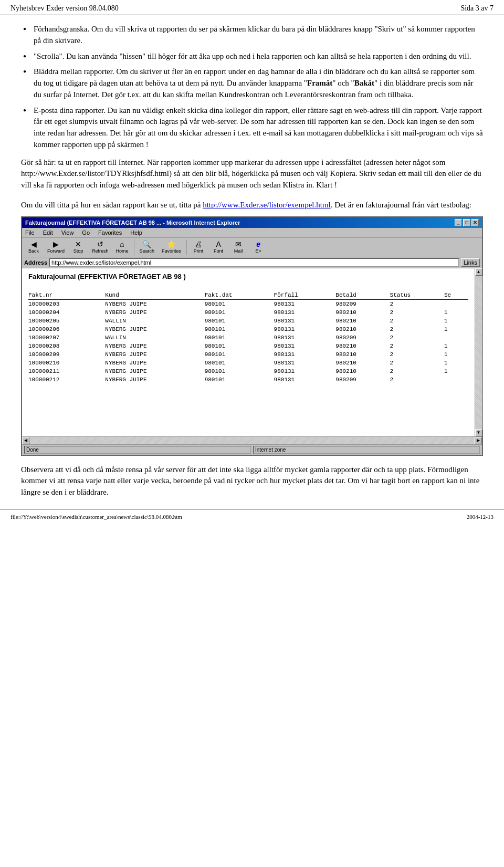  Describe the element at coordinates (252, 440) in the screenshot. I see `horizontal-scrollbar-wrap: ◀ ▶` at that location.